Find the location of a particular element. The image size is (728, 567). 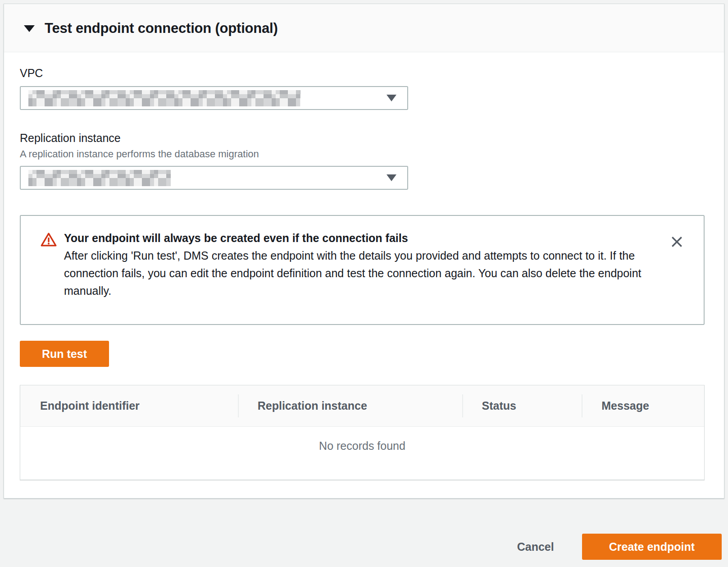

warning-alert-title: Your endpoint will always be created eve… is located at coordinates (357, 238).